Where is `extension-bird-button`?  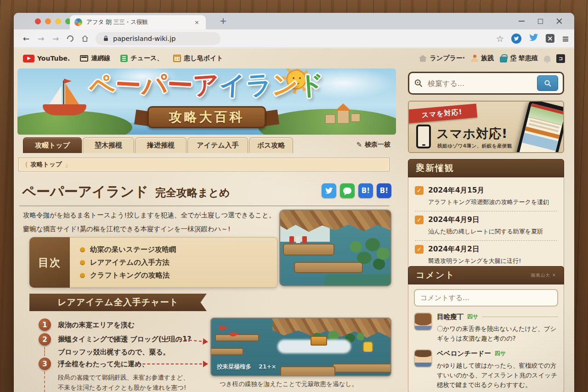
extension-bird-button is located at coordinates (516, 39).